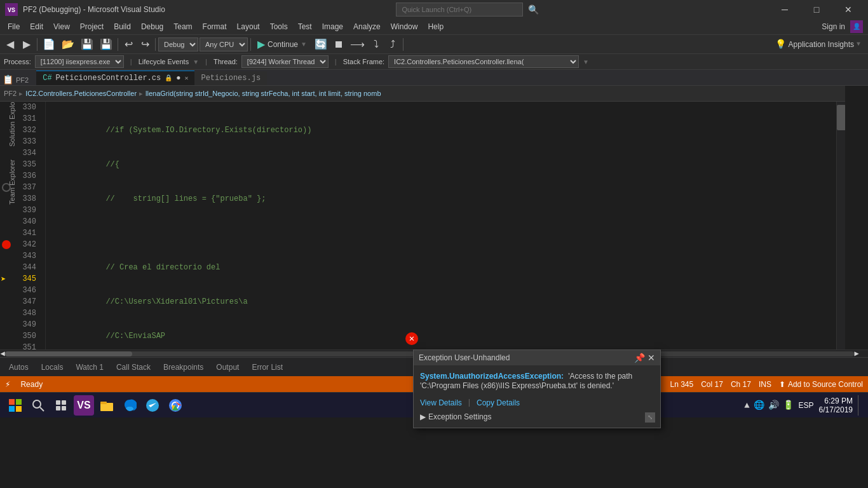  Describe the element at coordinates (537, 389) in the screenshot. I see `exception-popup: Exception User-Unhandled 📌 ✕ System.Unau…` at that location.